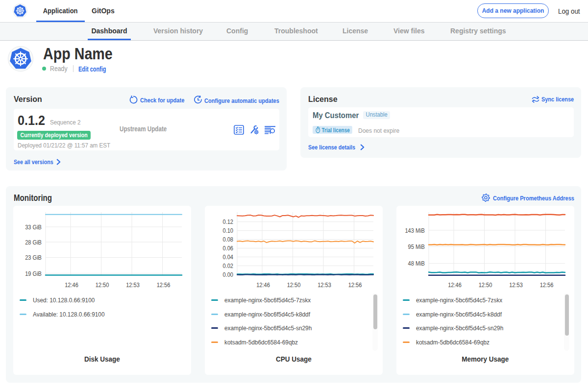 This screenshot has width=588, height=390. Describe the element at coordinates (416, 264) in the screenshot. I see `svg-text: 48 MiB` at that location.